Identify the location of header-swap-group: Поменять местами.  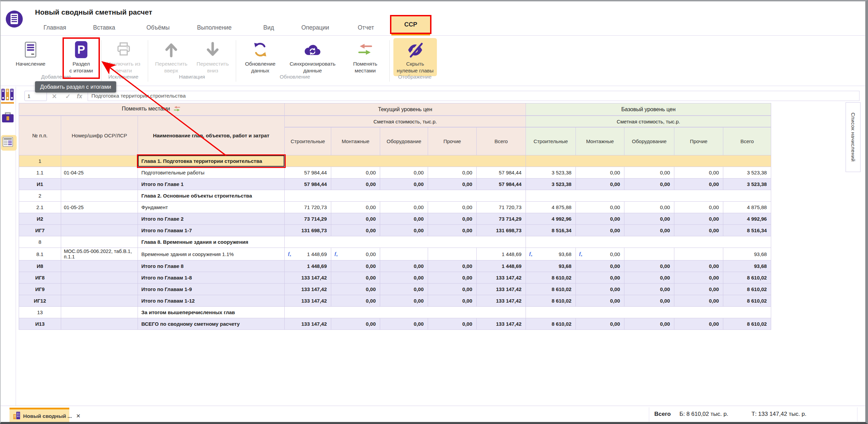
(152, 109).